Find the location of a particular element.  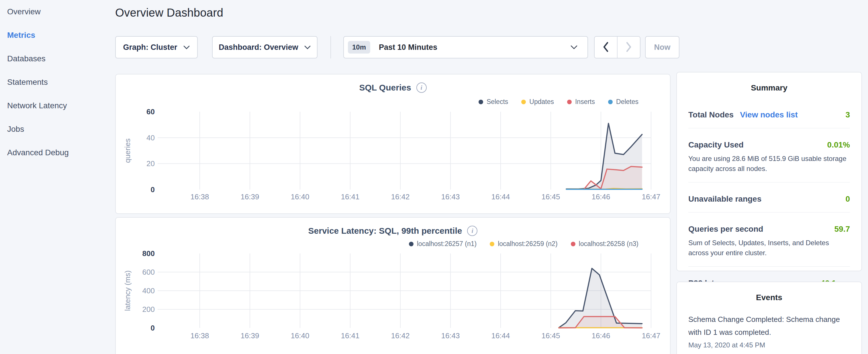

sidebar-item-databases: Databases is located at coordinates (57, 59).